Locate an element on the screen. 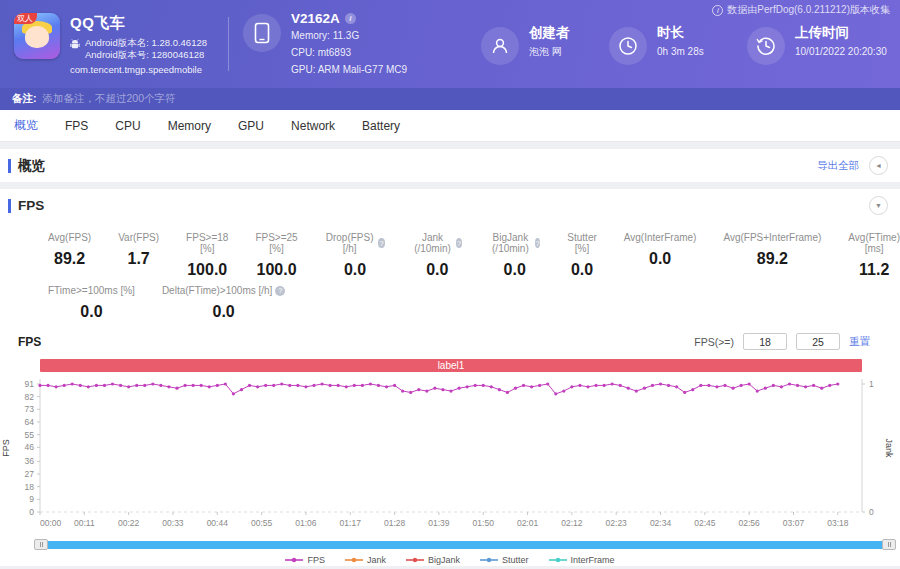  notes-placeholder: 添加备注，不超过200个字符 is located at coordinates (110, 99).